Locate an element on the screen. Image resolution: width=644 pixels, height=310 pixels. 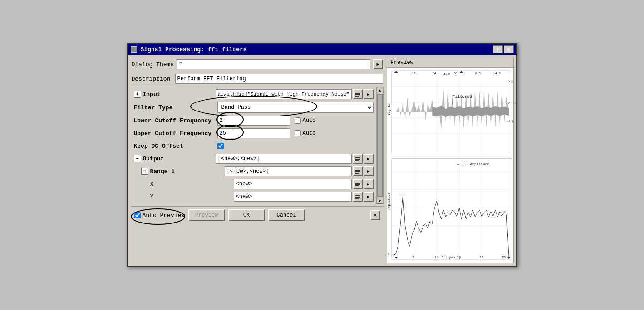
x-output-btn-group: ▶ is located at coordinates (304, 184).